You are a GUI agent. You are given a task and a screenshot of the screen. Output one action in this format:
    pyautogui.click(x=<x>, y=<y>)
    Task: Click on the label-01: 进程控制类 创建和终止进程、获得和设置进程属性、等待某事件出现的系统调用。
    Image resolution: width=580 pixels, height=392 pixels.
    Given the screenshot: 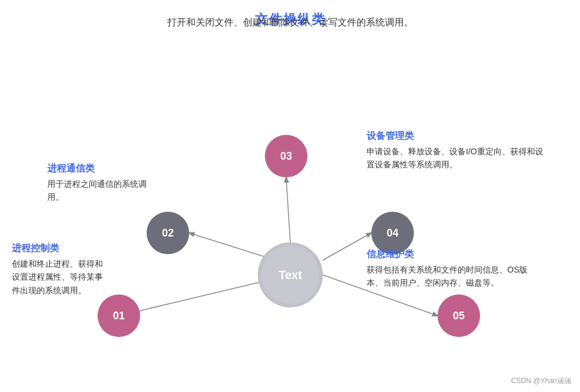 What is the action you would take?
    pyautogui.click(x=58, y=270)
    